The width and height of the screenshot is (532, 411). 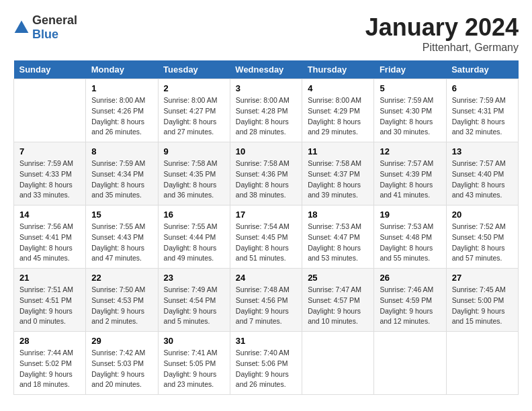 I want to click on calendar-week-row: 7Sunrise: 7:59 AMSunset: 4:33 PMDaylight…, so click(x=266, y=174).